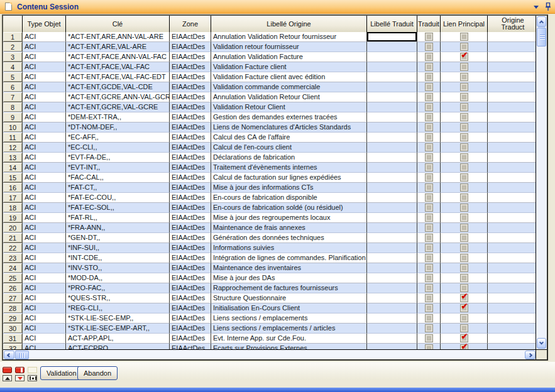  What do you see at coordinates (542, 192) in the screenshot?
I see `vertical-scroll-track` at bounding box center [542, 192].